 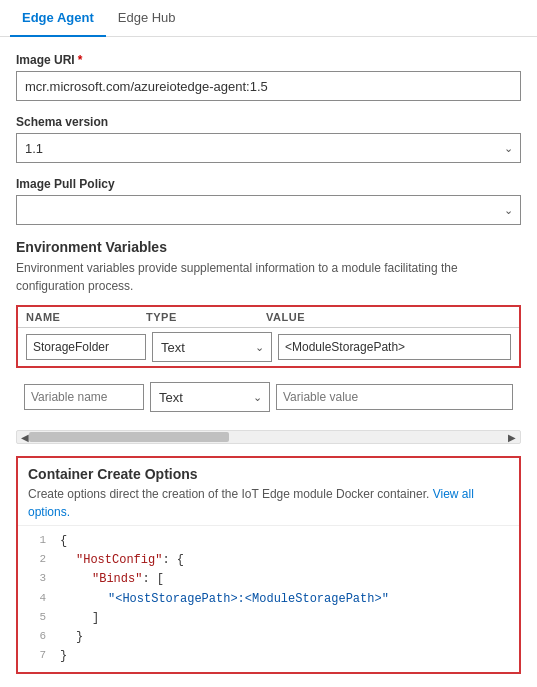 What do you see at coordinates (86, 347) in the screenshot?
I see `env-name-input` at bounding box center [86, 347].